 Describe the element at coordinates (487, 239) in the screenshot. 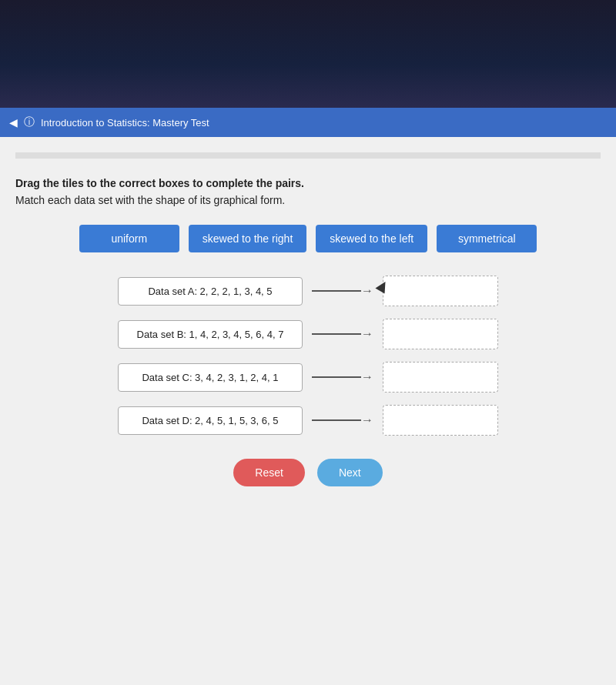

I see `option-symmetrical: symmetrical` at that location.